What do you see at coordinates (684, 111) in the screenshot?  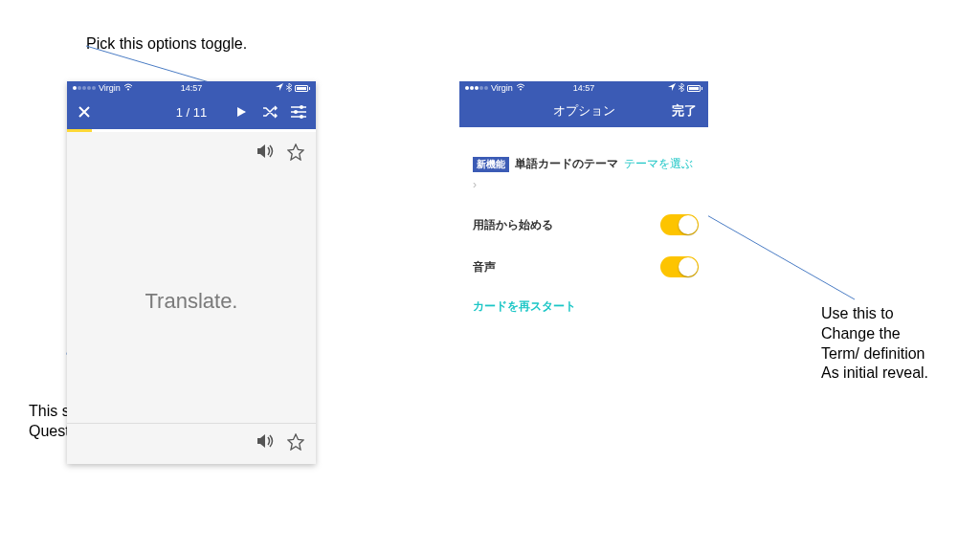 I see `done-button: 完了` at bounding box center [684, 111].